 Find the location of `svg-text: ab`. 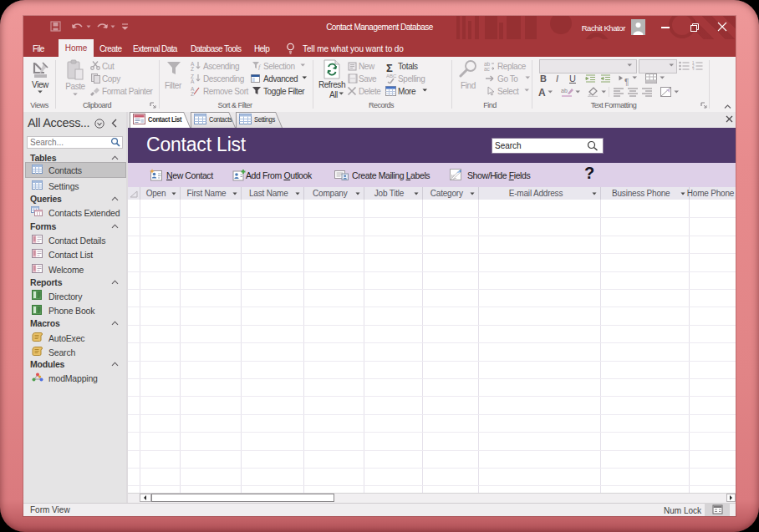

svg-text: ab is located at coordinates (564, 90).